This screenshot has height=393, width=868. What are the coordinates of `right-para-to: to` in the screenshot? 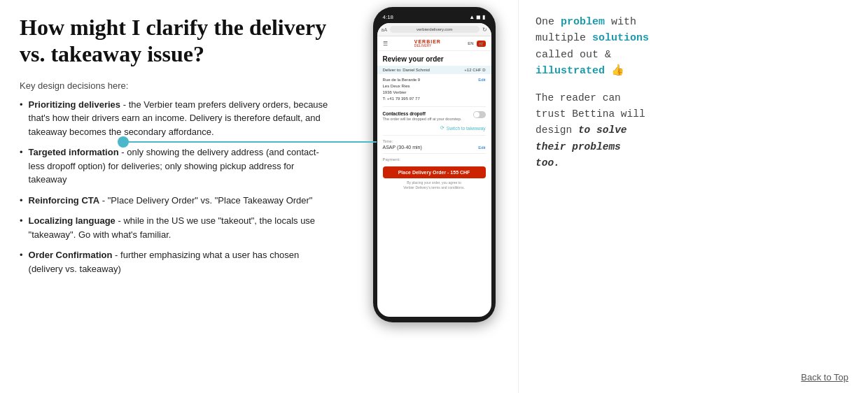 It's located at (587, 130).